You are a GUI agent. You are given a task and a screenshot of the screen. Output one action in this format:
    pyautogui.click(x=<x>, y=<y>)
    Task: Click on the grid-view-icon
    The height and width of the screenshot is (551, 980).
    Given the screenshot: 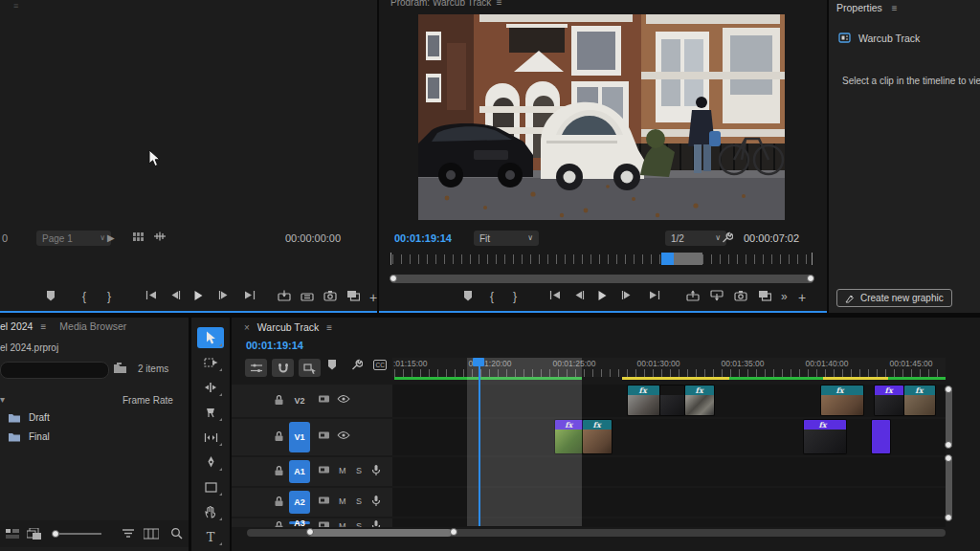 What is the action you would take?
    pyautogui.click(x=138, y=237)
    